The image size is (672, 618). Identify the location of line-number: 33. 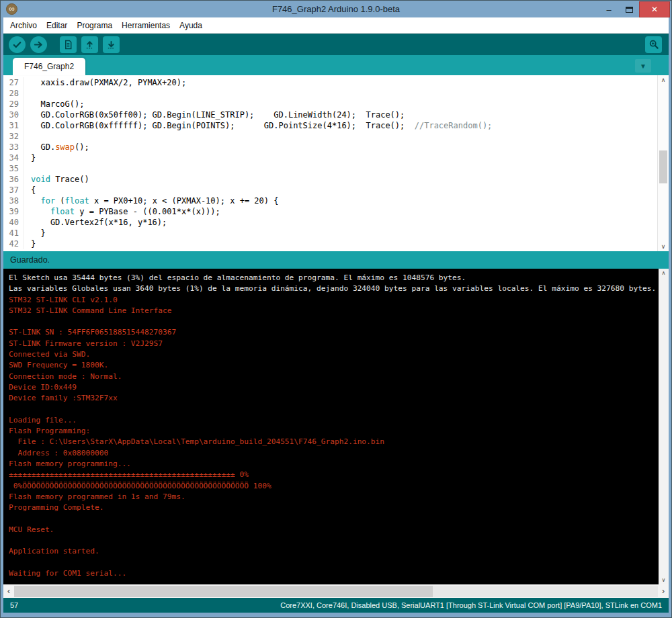
(13, 147).